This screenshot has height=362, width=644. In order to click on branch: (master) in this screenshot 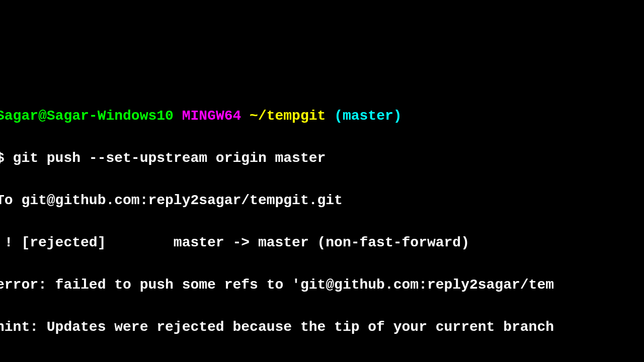, I will do `click(368, 116)`.